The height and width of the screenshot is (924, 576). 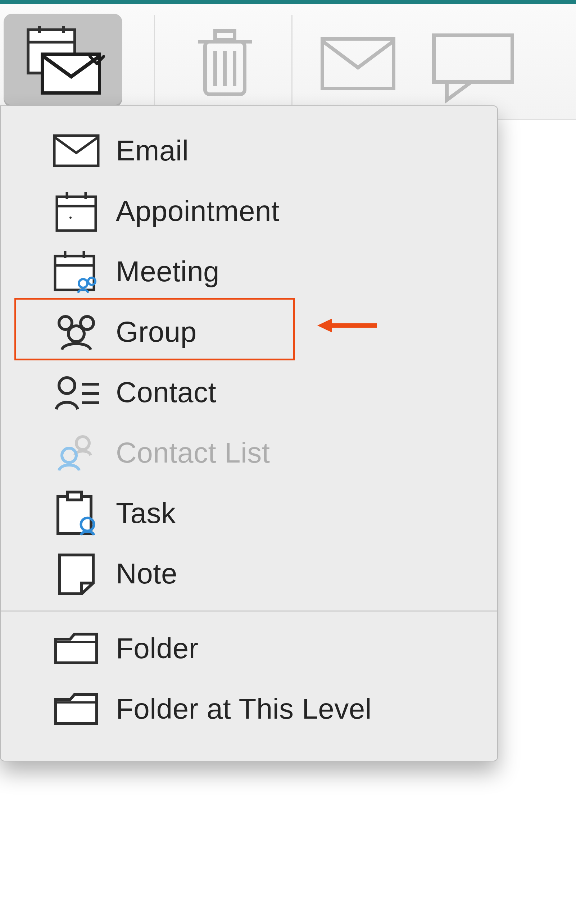 I want to click on group-icon, so click(x=76, y=332).